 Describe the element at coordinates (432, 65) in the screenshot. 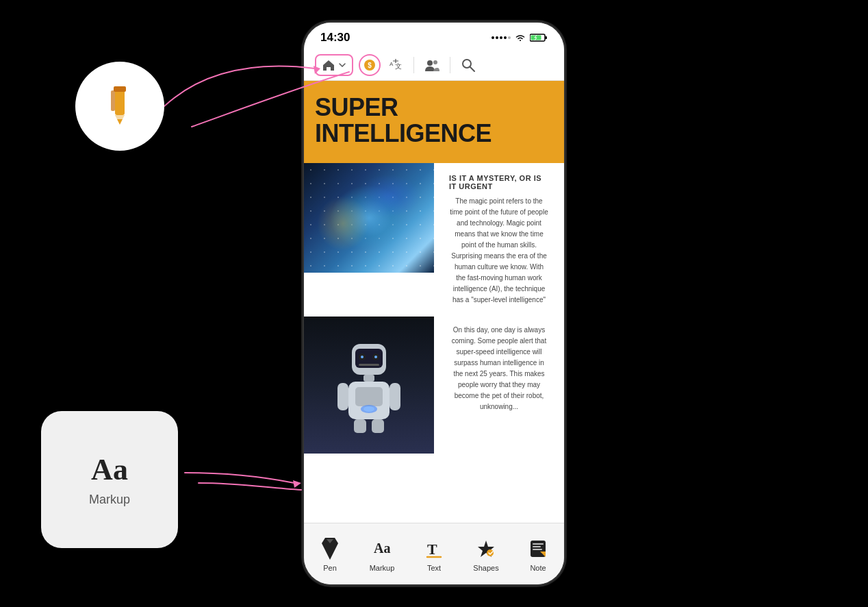

I see `users-button` at that location.